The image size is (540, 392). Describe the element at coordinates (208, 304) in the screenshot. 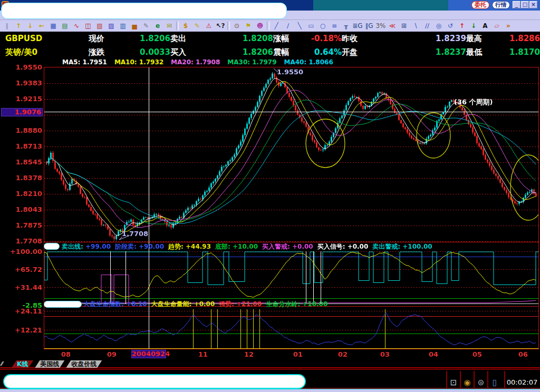

I see `indicator2-header: 大盘生命指数: +8.10大盘生命量能: +0.00强势: +21.00生命分水…` at that location.